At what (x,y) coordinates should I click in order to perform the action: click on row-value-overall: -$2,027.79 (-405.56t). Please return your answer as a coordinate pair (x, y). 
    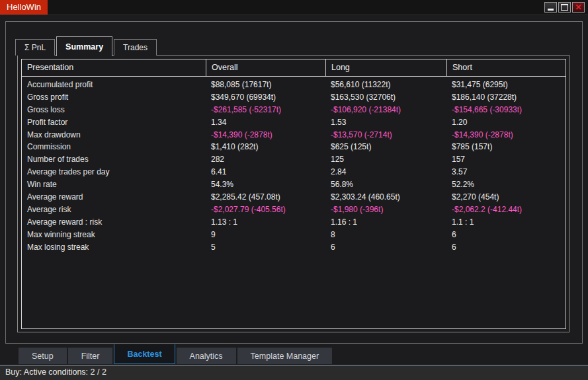
    Looking at the image, I should click on (266, 210).